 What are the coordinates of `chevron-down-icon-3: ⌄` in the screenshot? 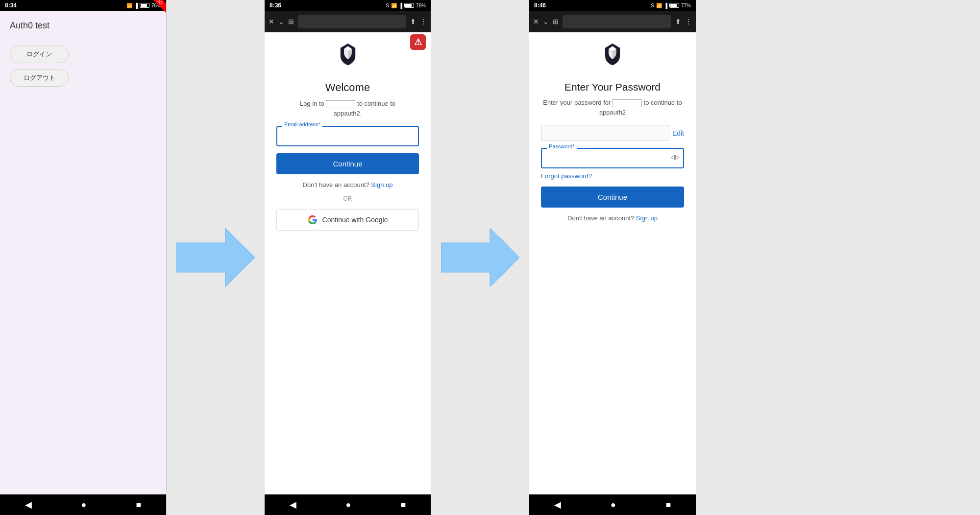 It's located at (546, 22).